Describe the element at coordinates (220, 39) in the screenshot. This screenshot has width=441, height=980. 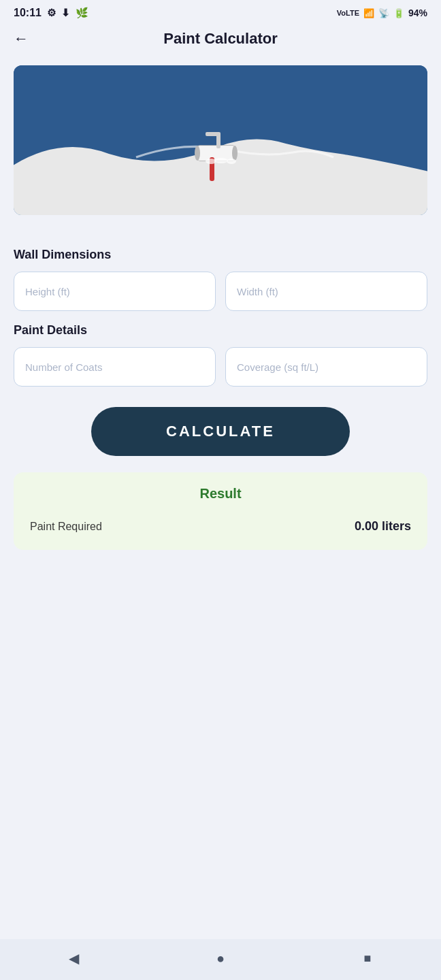
I see `page-title: Paint Calculator` at that location.